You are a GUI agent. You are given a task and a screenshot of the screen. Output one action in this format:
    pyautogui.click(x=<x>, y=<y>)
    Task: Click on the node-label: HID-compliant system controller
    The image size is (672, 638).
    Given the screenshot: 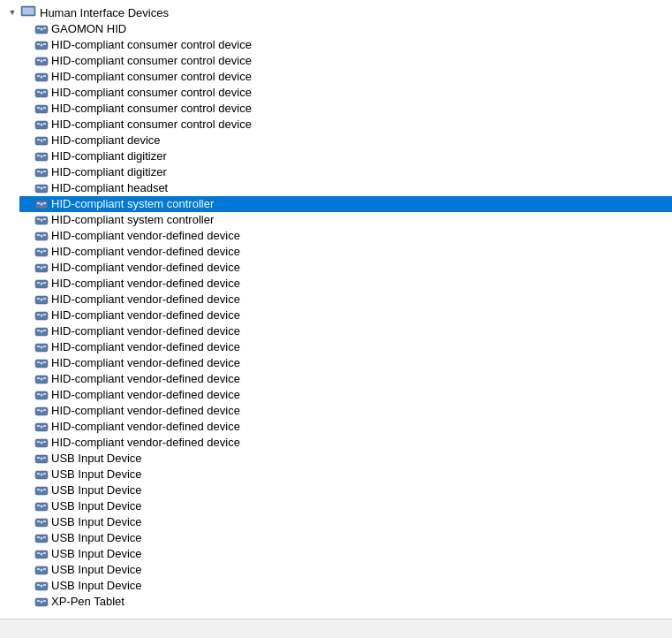 What is the action you would take?
    pyautogui.click(x=132, y=220)
    